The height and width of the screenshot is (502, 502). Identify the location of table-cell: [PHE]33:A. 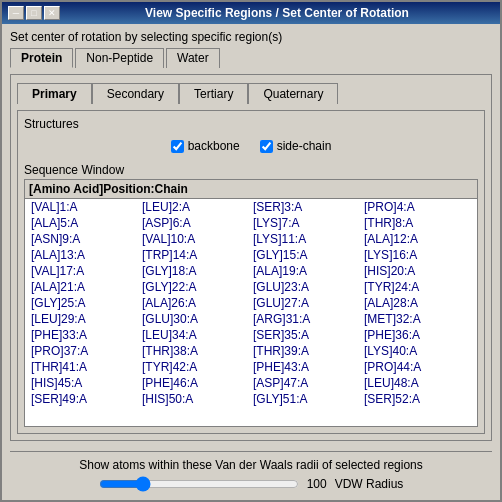
(84, 335).